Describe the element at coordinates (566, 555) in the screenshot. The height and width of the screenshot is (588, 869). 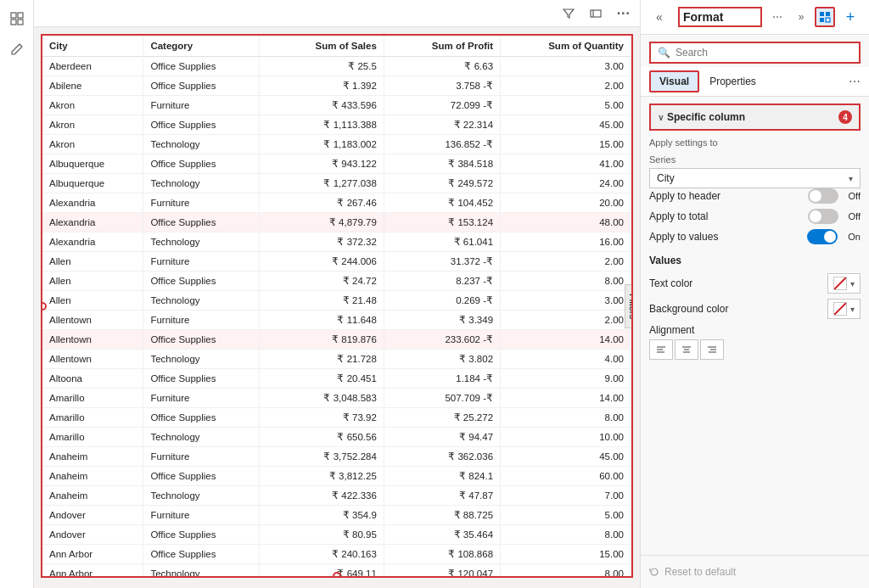
I see `table-cell: 15.00` at that location.